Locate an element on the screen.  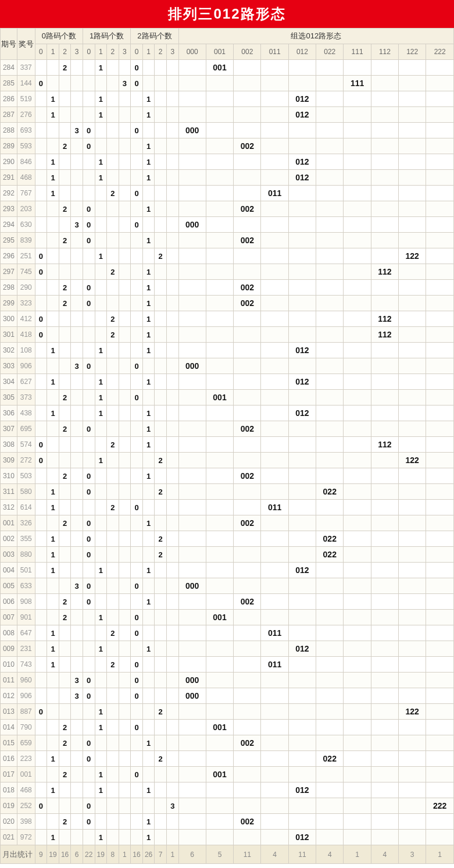
summary-cell: 26 is located at coordinates (149, 855).